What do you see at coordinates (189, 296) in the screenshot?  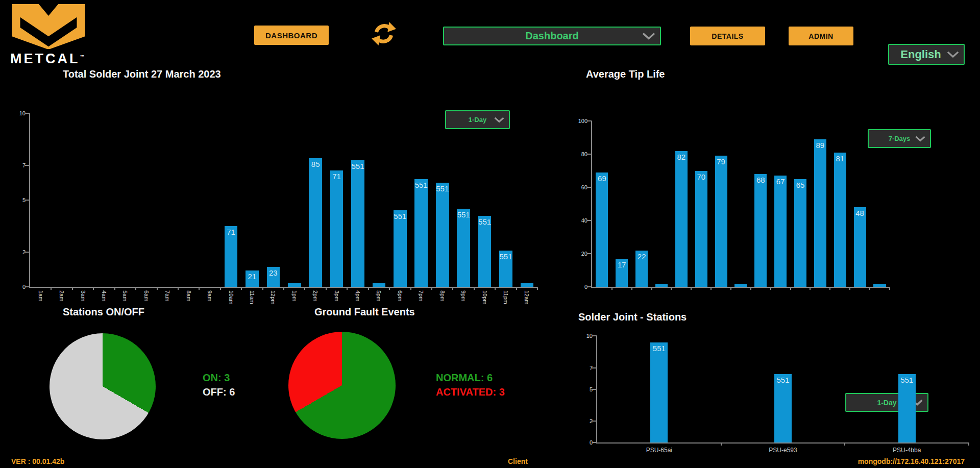 I see `x-tick: 8am` at bounding box center [189, 296].